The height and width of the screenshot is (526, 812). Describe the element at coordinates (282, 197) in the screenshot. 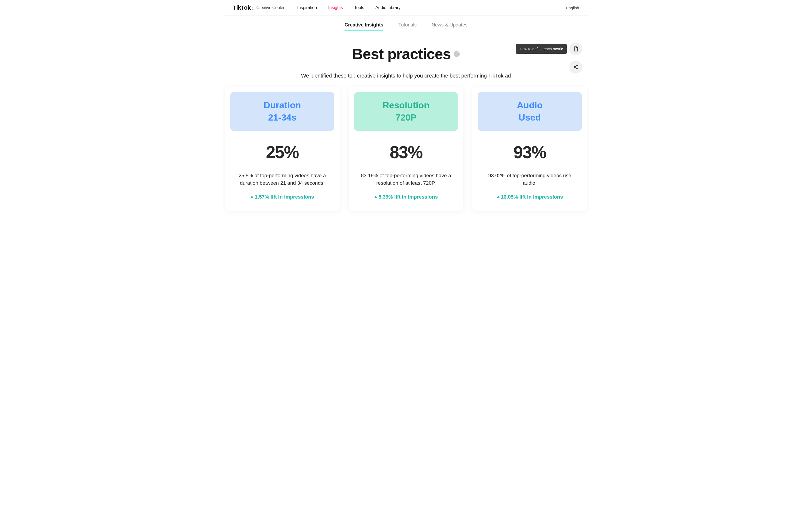

I see `card-lift: 1.57% lift in impressions` at that location.